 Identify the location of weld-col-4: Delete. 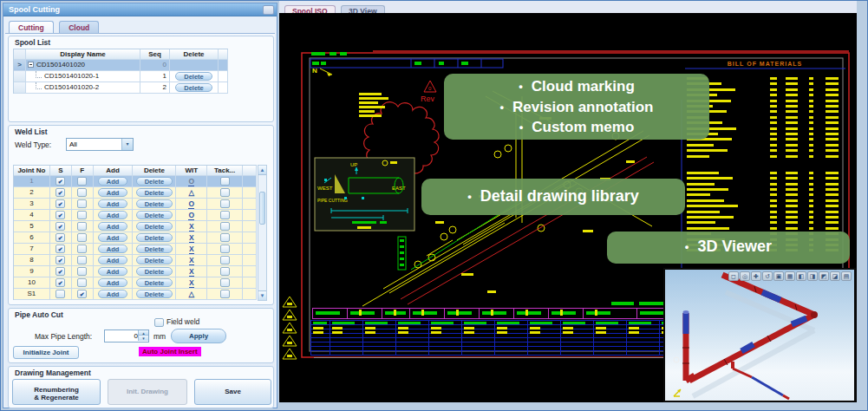
(154, 171).